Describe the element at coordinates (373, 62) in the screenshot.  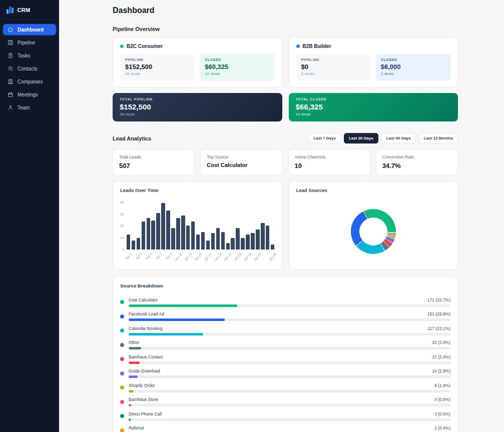
I see `pipeline-card: B2B BuilderPIPELINE$03 dealsCLOSED$6,000…` at that location.